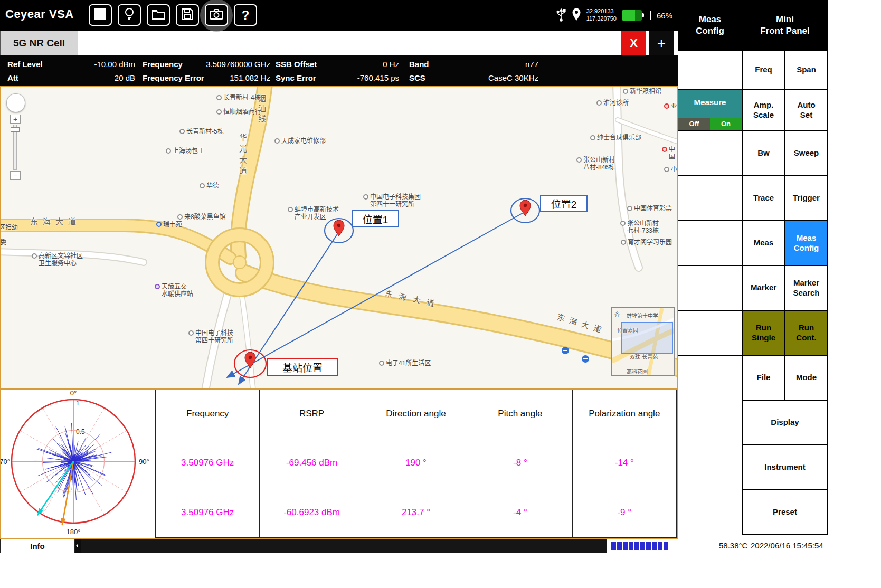  I want to click on span-button: Span, so click(807, 70).